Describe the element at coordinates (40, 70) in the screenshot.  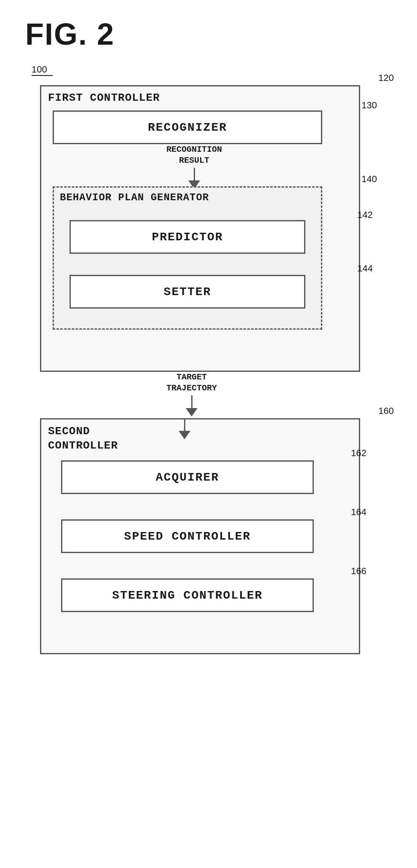
I see `ref-100: 100` at that location.